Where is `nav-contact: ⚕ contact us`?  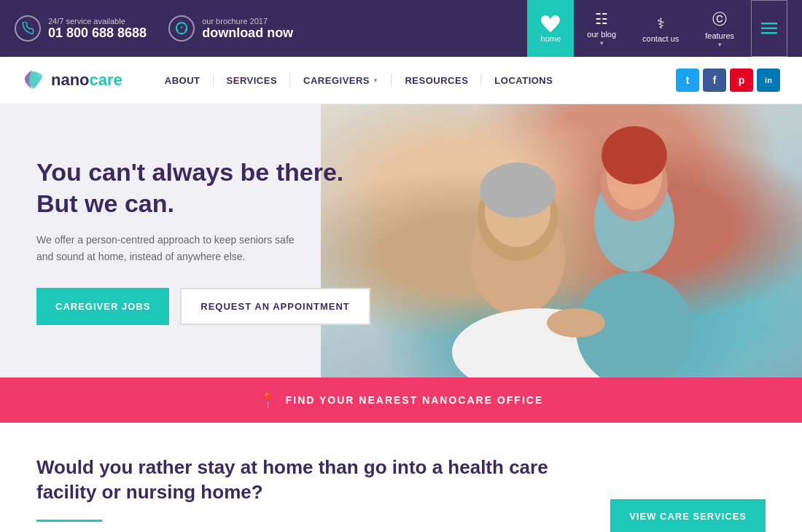 nav-contact: ⚕ contact us is located at coordinates (661, 28).